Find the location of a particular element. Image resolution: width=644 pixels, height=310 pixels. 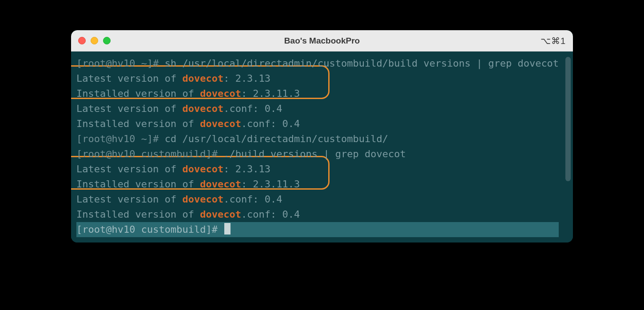

command-text: sh /usr/local/directadmin/custombuild/bu… is located at coordinates (362, 63).